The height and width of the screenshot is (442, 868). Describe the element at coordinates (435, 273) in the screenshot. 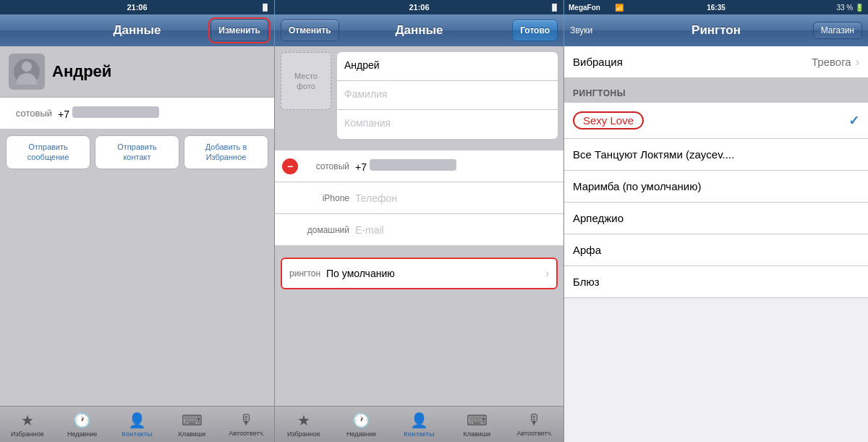

I see `ringtone-value: По умолчанию` at that location.